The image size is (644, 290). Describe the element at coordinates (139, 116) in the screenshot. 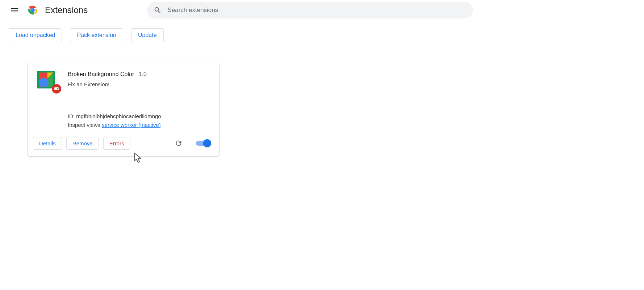

I see `extension-id-row: ID: mgfbhjnibhjdehcphiocaoiediidmngo` at that location.